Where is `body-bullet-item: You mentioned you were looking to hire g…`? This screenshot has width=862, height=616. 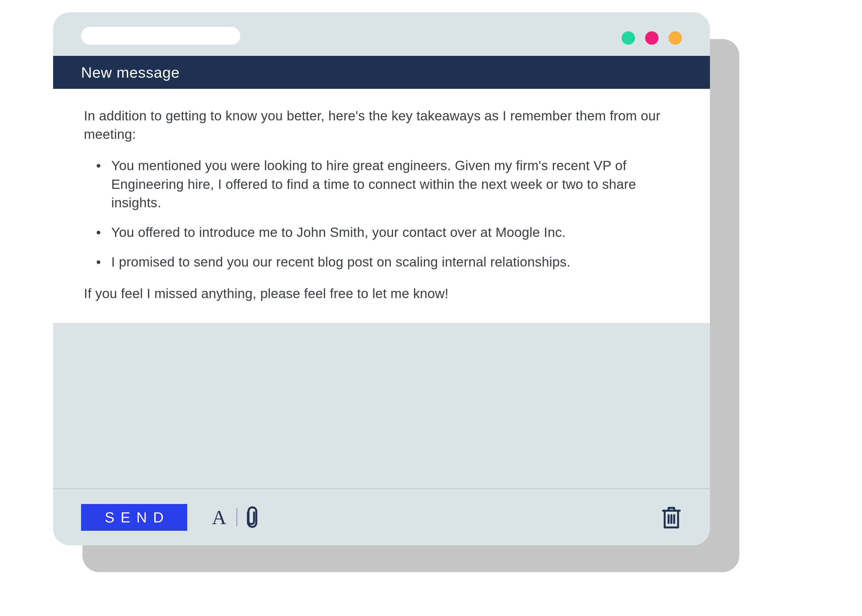 body-bullet-item: You mentioned you were looking to hire g… is located at coordinates (389, 184).